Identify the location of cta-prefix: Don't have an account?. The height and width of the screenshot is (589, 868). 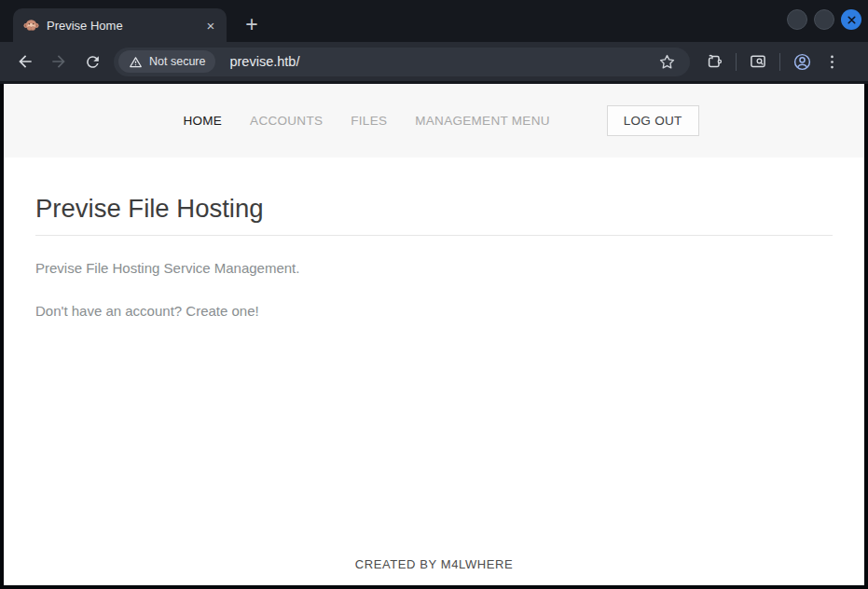
(110, 311).